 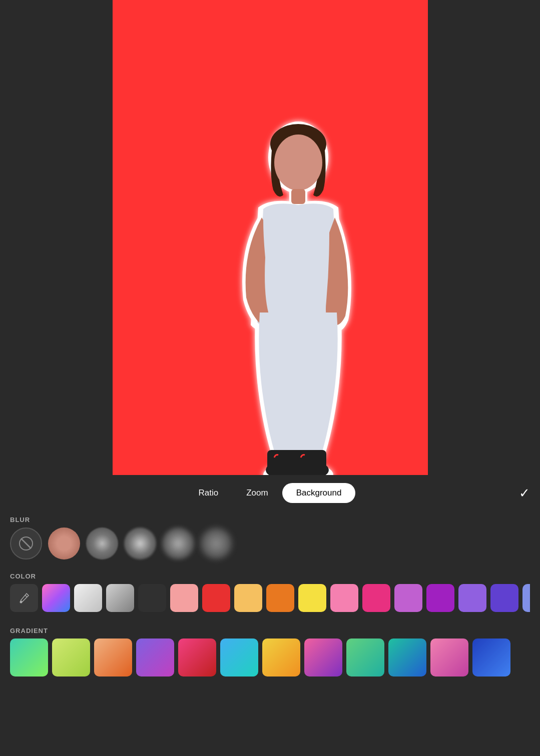 I want to click on gradient-swatches, so click(x=270, y=658).